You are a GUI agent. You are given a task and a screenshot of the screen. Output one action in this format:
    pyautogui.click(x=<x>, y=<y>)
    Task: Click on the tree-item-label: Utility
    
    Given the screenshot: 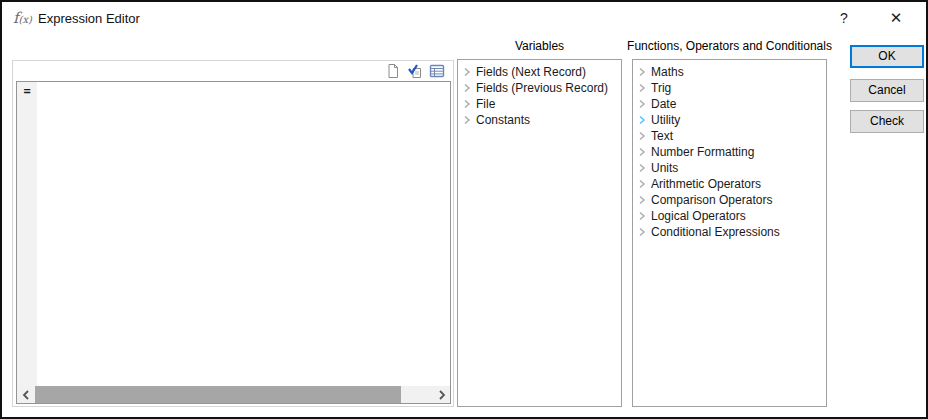 What is the action you would take?
    pyautogui.click(x=666, y=120)
    